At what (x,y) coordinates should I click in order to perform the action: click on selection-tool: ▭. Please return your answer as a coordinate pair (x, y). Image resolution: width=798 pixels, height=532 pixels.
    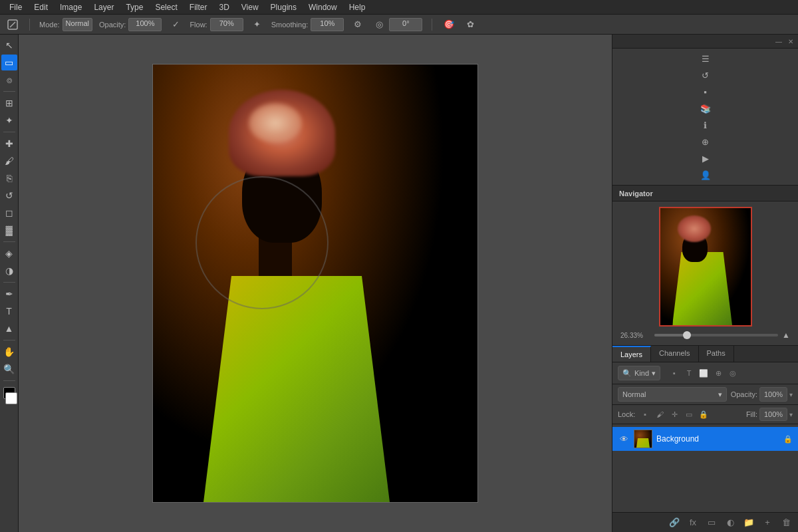
    Looking at the image, I should click on (9, 63).